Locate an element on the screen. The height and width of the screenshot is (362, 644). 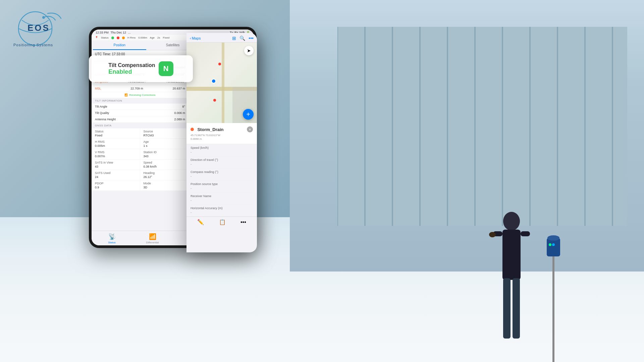
maps-back-button: ‹ Maps is located at coordinates (195, 38).